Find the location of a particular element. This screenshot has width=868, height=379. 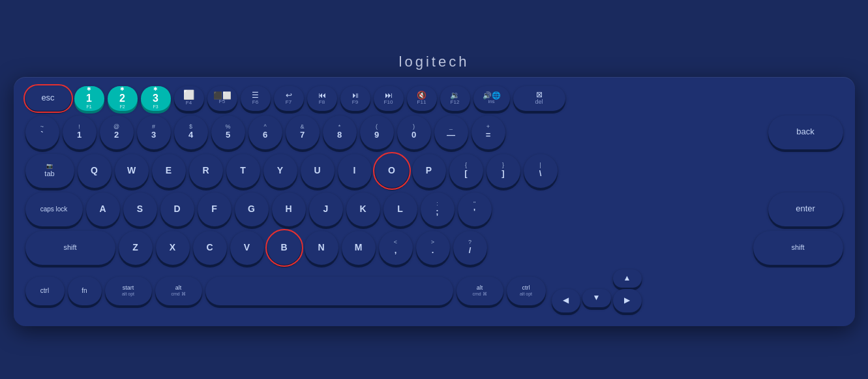

key-d: D is located at coordinates (177, 209).